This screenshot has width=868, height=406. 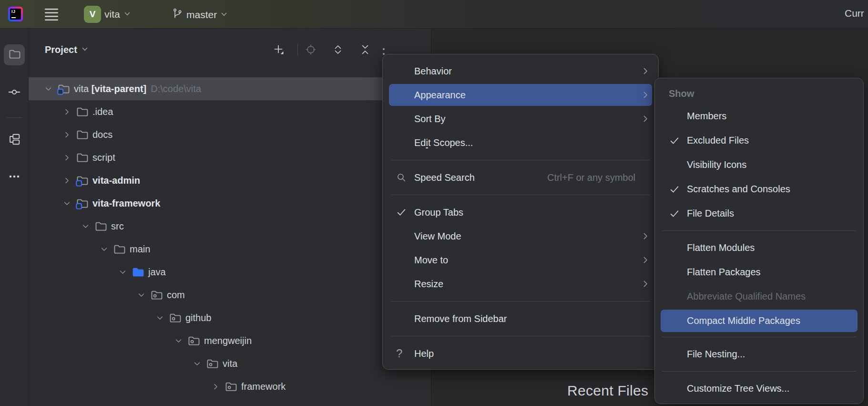 What do you see at coordinates (591, 177) in the screenshot?
I see `shortcut-hint: Ctrl+F or any symbol` at bounding box center [591, 177].